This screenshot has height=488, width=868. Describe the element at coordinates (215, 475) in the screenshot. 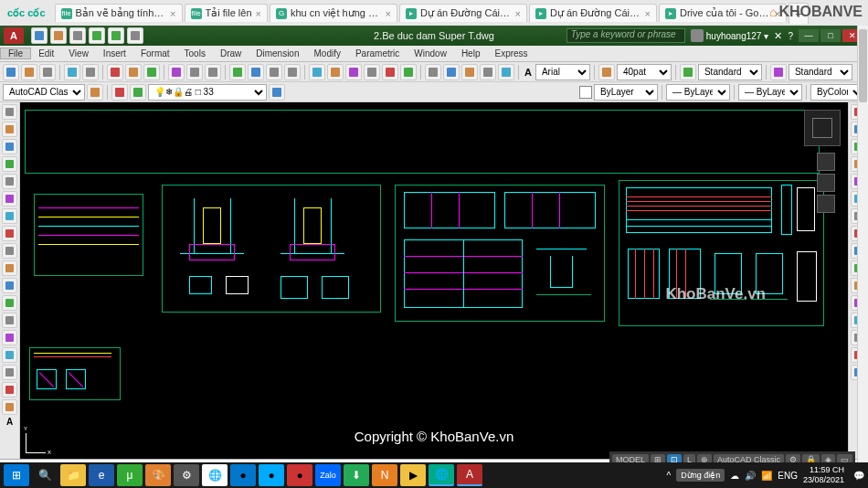

I see `task-chrome: 🌐` at that location.